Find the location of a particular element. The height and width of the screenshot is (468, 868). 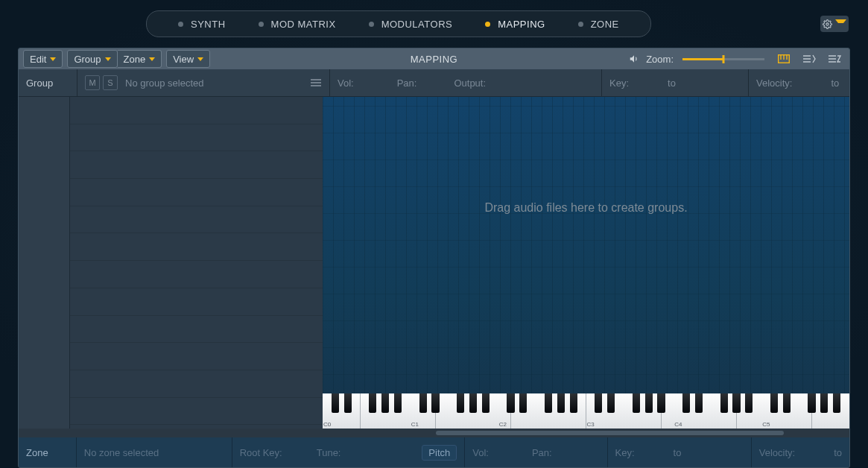

solo-button: S is located at coordinates (110, 83).